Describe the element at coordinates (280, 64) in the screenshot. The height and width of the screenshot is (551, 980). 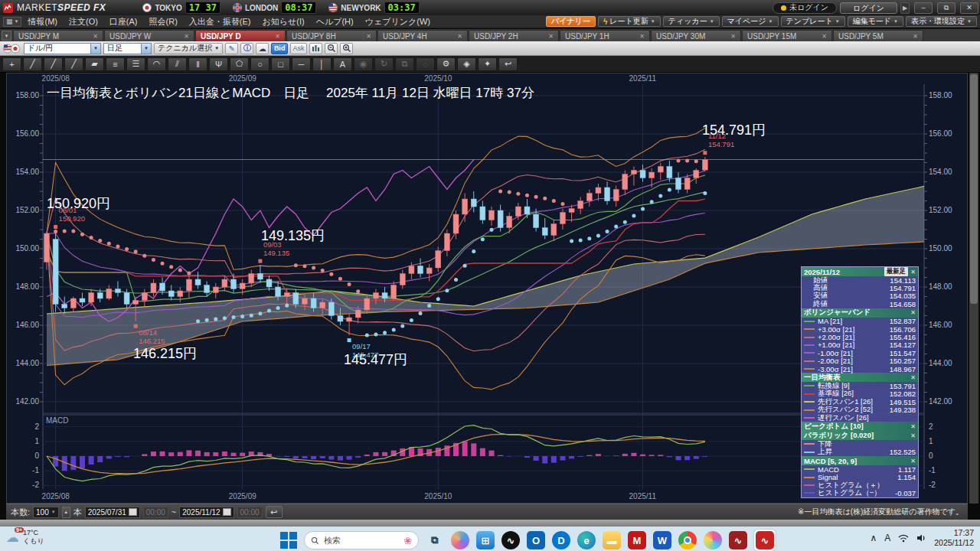
I see `rectangle-tool-button: □` at that location.